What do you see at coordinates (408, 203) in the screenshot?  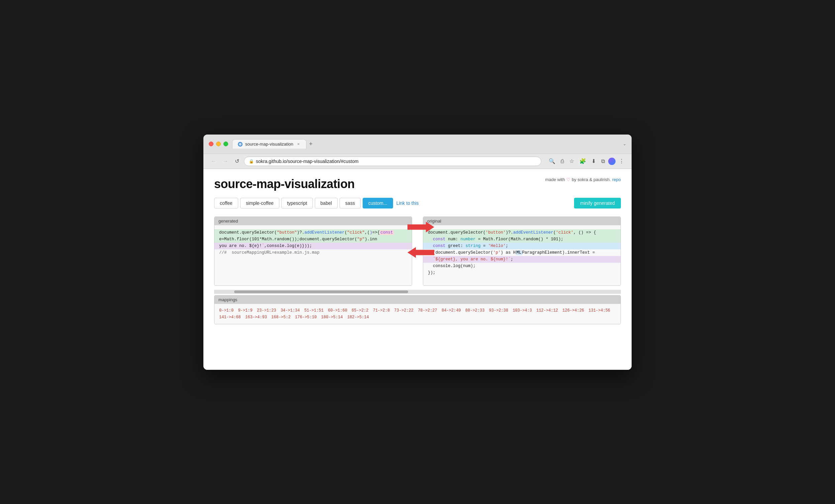 I see `link-to-this: Link to this` at bounding box center [408, 203].